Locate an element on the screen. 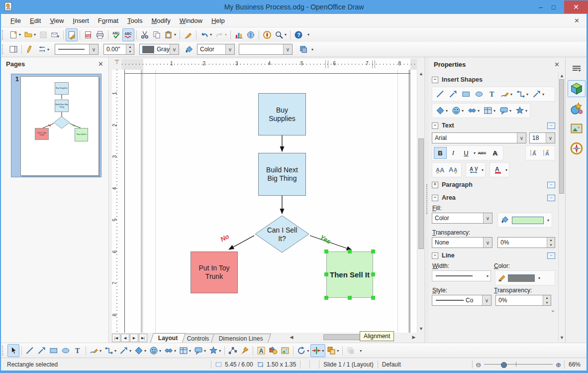  menu-modify: Modify is located at coordinates (161, 21).